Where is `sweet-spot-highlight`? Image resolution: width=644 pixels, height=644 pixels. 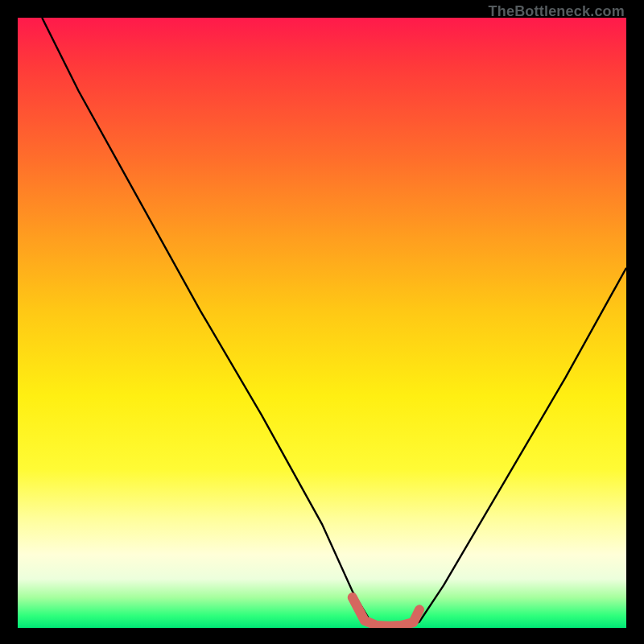 sweet-spot-highlight is located at coordinates (386, 612).